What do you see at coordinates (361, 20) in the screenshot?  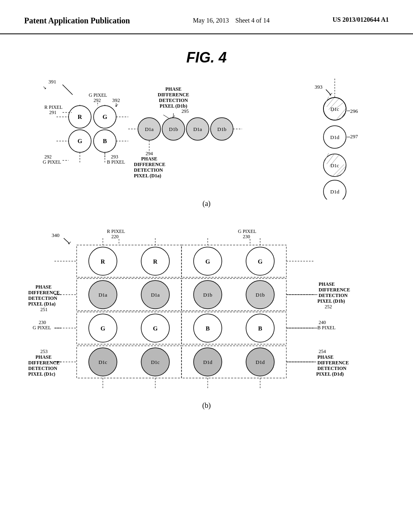 I see `header-right: US 2013/0120644 A1` at bounding box center [361, 20].